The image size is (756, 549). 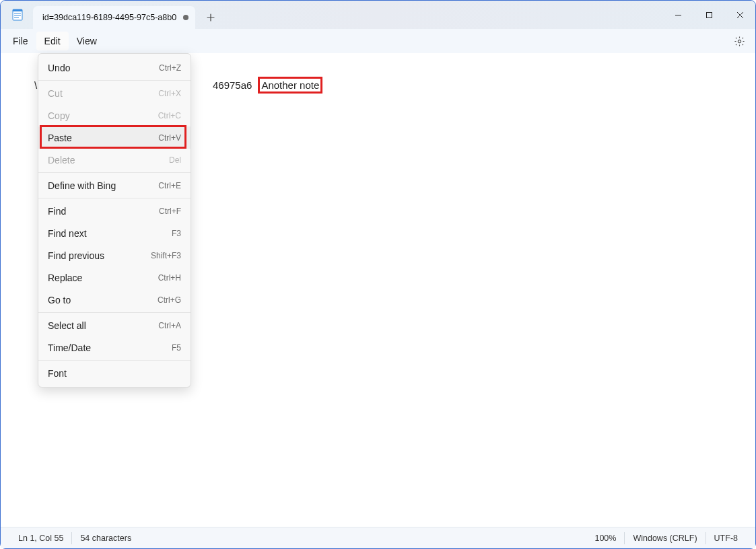 What do you see at coordinates (170, 278) in the screenshot?
I see `menu-item-shortcut: Ctrl+H` at bounding box center [170, 278].